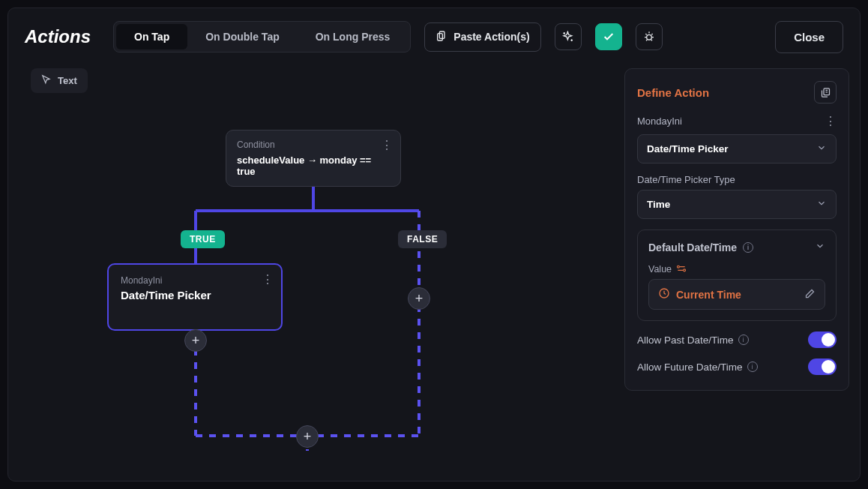  What do you see at coordinates (243, 37) in the screenshot?
I see `tab-on-double-tap: On Double Tap` at bounding box center [243, 37].